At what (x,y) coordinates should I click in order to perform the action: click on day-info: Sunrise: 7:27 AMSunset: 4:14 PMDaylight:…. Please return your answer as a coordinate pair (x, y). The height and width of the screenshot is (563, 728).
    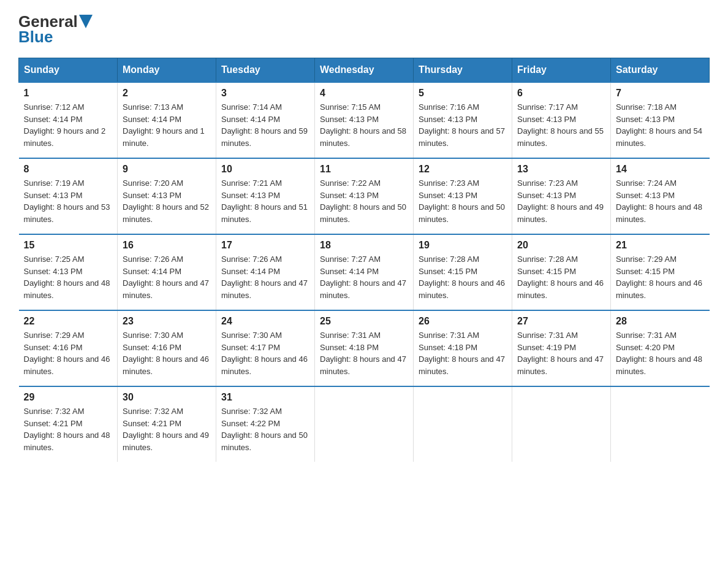
    Looking at the image, I should click on (363, 277).